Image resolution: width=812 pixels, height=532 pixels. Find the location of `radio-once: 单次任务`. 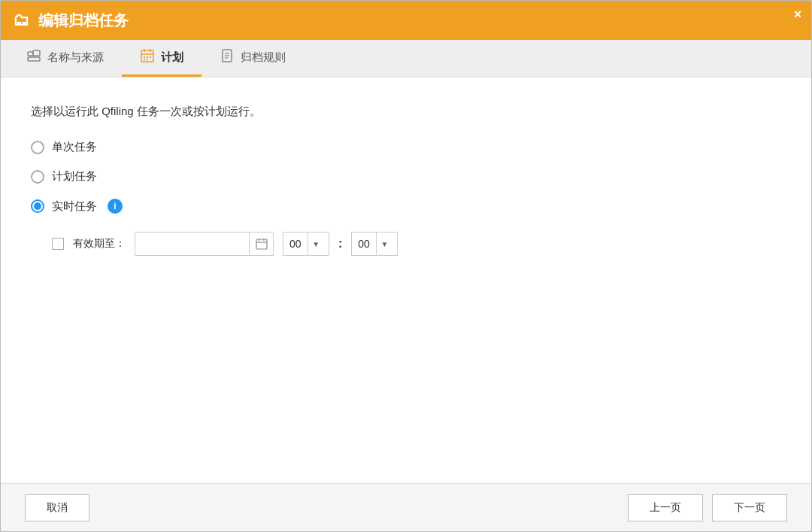

radio-once: 单次任务 is located at coordinates (406, 147).